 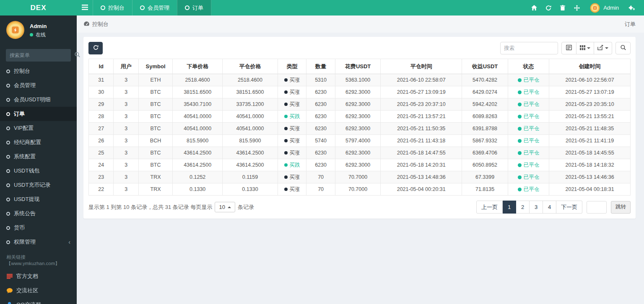 I want to click on sidebar-item: USDT充币记录, so click(x=39, y=185).